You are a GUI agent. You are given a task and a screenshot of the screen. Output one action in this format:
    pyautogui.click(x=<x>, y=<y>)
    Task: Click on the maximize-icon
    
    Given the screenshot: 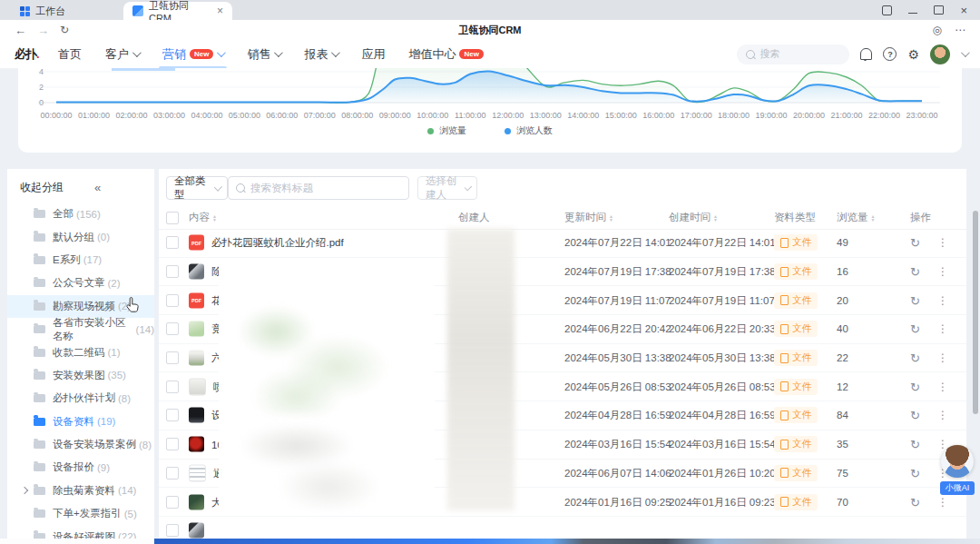 What is the action you would take?
    pyautogui.click(x=938, y=10)
    